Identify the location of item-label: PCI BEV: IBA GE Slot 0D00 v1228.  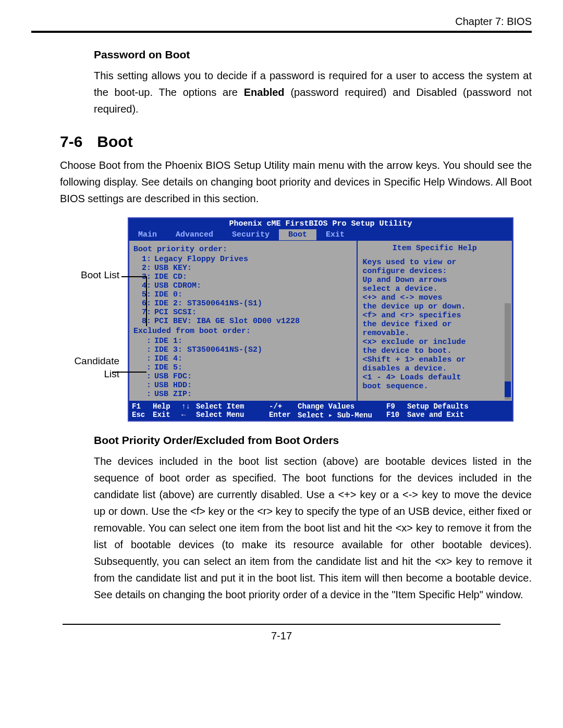
(254, 321).